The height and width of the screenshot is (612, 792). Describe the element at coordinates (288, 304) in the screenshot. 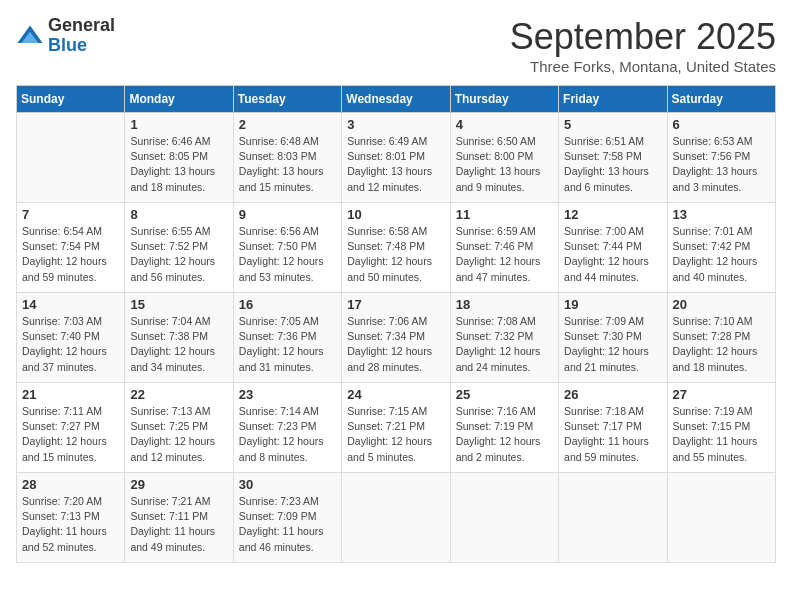

I see `day-number: 16` at that location.